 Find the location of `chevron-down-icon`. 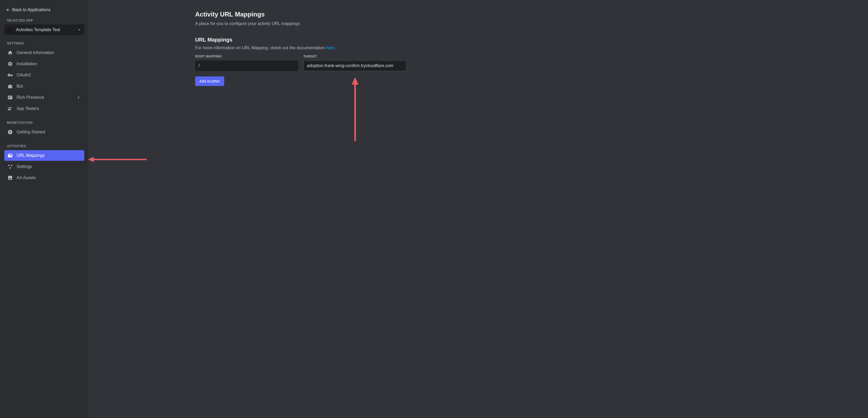

chevron-down-icon is located at coordinates (79, 30).